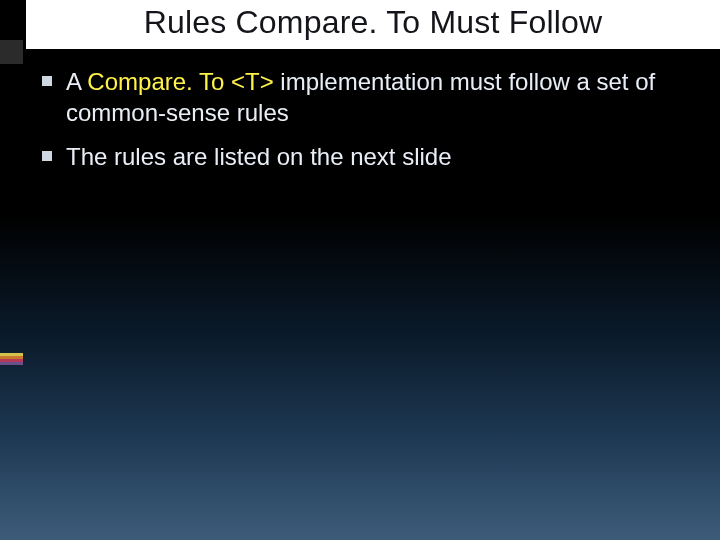 The width and height of the screenshot is (720, 540). I want to click on accent-bar, so click(12, 364).